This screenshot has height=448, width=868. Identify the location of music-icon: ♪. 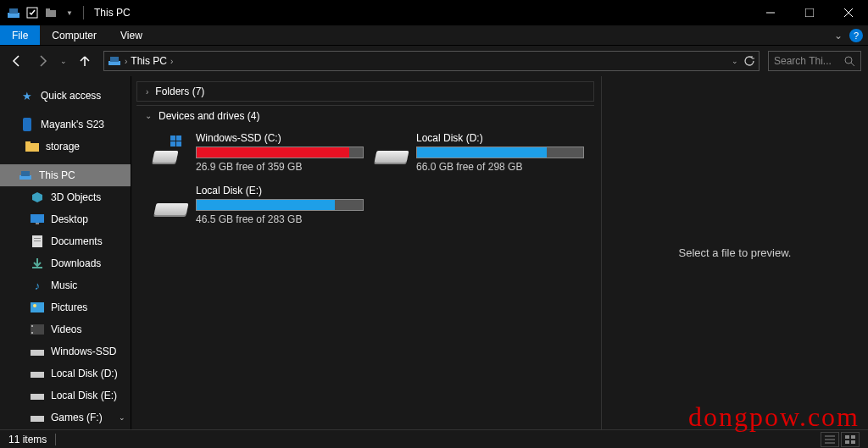
(37, 285).